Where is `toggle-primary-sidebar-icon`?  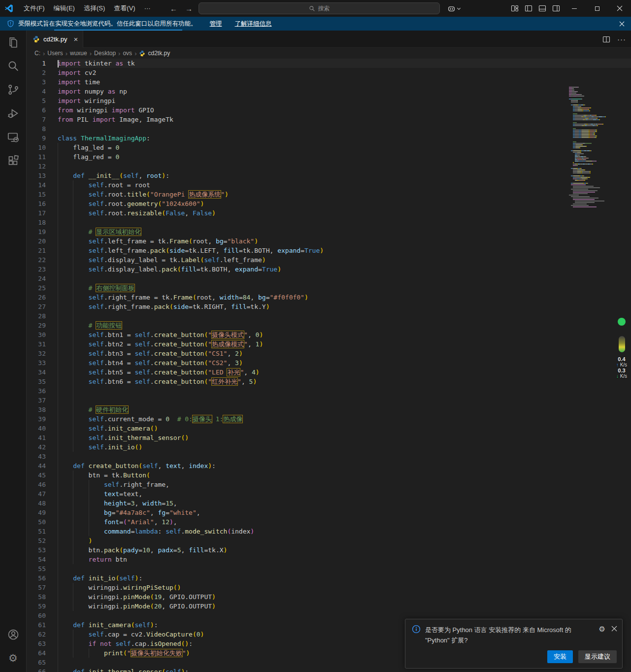
toggle-primary-sidebar-icon is located at coordinates (529, 8).